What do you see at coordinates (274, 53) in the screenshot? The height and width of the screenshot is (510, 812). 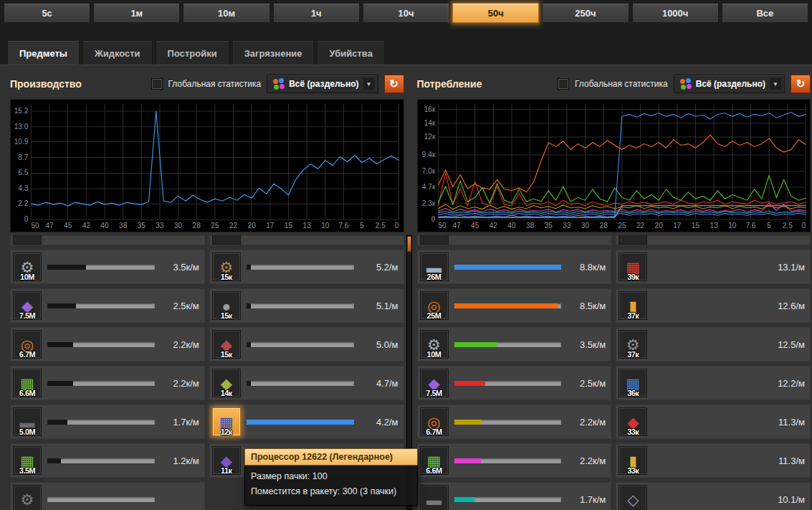 I see `tab-Загрязнение: Загрязнение` at bounding box center [274, 53].